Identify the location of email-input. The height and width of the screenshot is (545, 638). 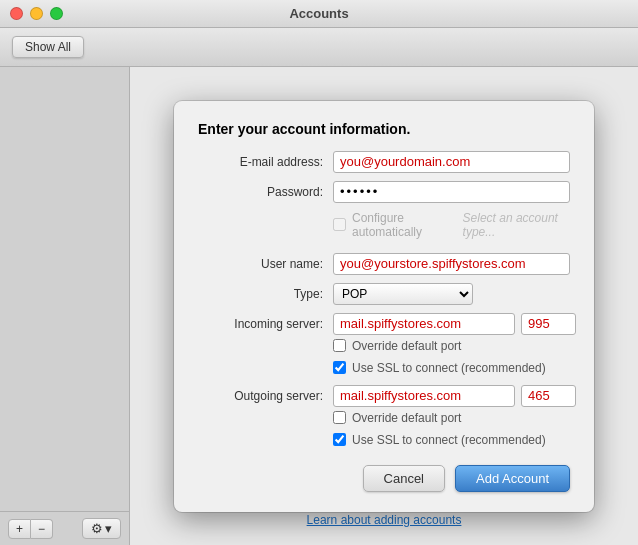
(452, 162).